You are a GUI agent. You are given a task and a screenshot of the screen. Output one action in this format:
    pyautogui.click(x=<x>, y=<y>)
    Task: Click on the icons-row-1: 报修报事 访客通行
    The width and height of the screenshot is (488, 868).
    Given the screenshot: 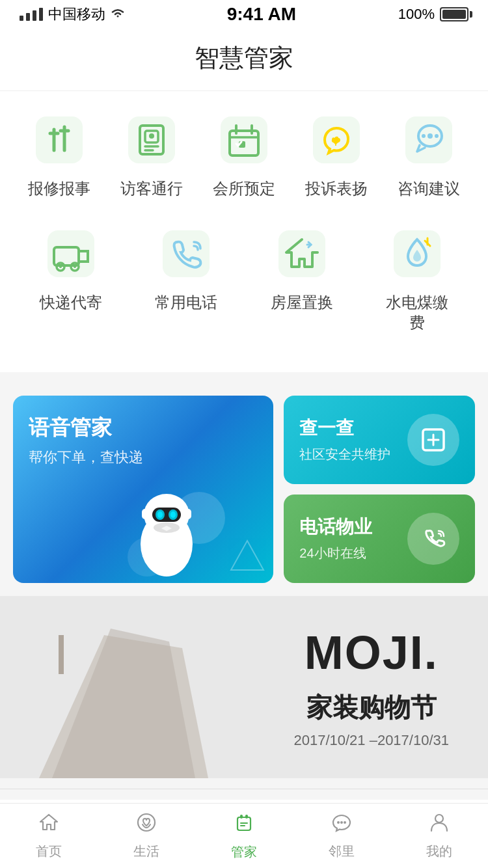 What is the action you would take?
    pyautogui.click(x=244, y=155)
    